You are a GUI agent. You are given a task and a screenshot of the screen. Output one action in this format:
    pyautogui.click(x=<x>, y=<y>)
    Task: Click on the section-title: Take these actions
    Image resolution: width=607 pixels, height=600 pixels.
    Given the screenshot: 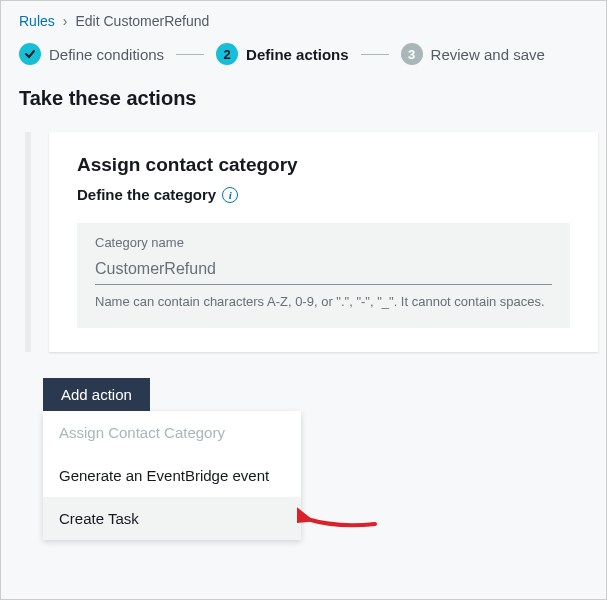 What is the action you would take?
    pyautogui.click(x=308, y=98)
    